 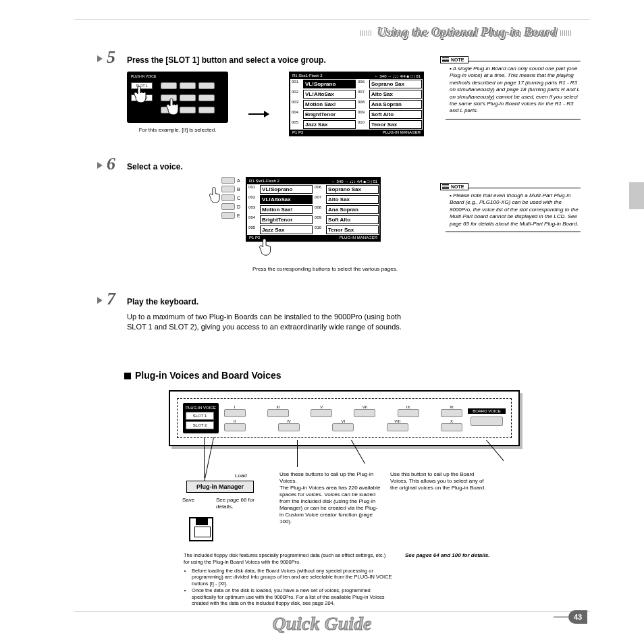 I want to click on see-page-66: See page 66 for details., so click(x=240, y=504).